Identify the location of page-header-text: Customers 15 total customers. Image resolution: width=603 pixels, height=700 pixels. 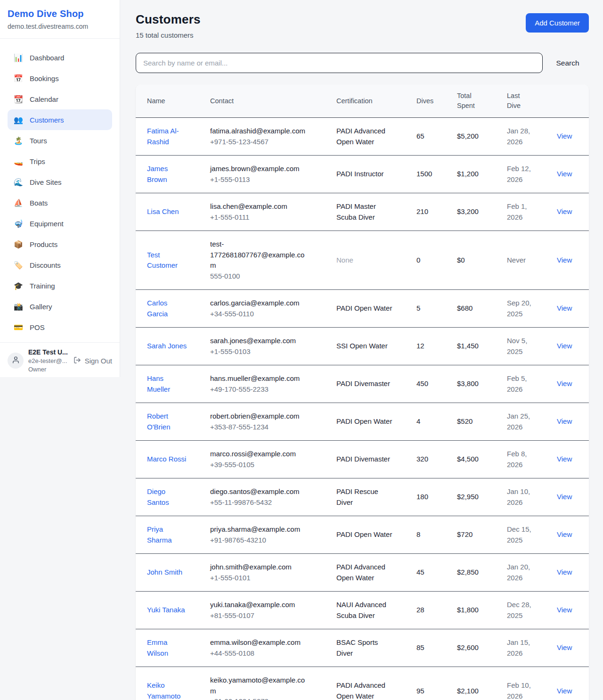
(168, 25).